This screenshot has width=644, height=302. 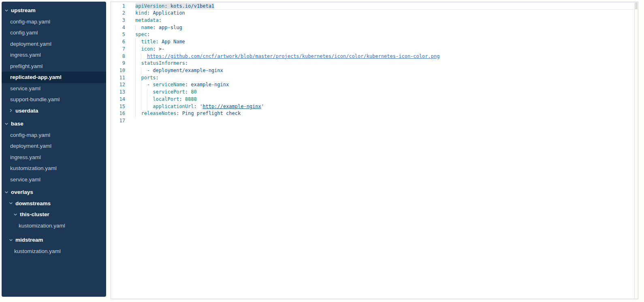 What do you see at coordinates (168, 13) in the screenshot?
I see `code-token: Application` at bounding box center [168, 13].